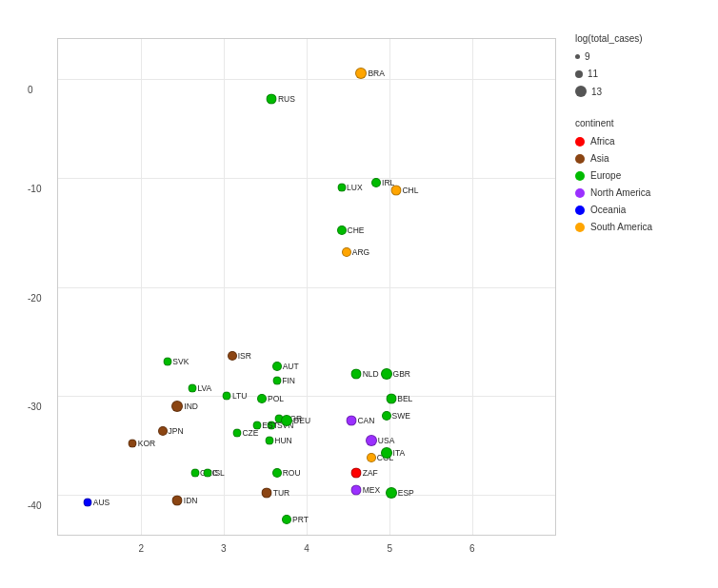 The width and height of the screenshot is (718, 588). I want to click on legend-color-label: Africa, so click(603, 141).